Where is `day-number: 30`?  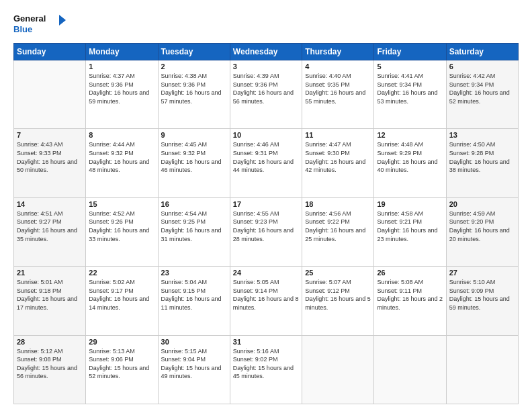
day-number: 30 is located at coordinates (194, 342).